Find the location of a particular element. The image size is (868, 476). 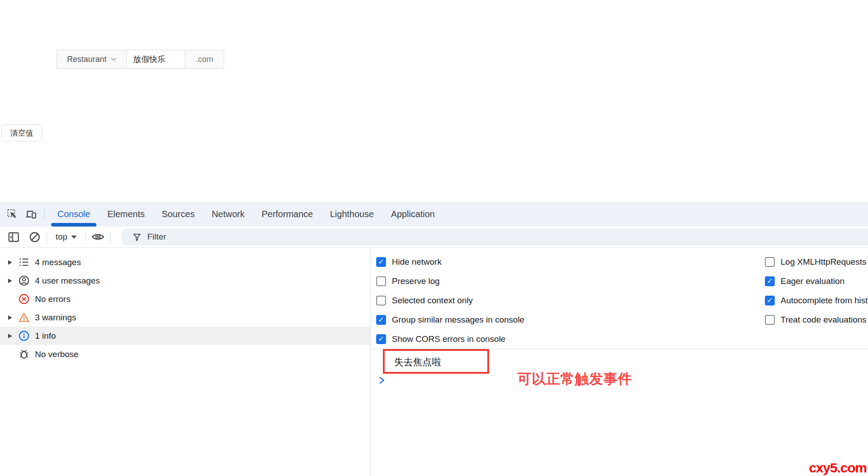

setting-selected-context-only: Selected context only is located at coordinates (450, 301).